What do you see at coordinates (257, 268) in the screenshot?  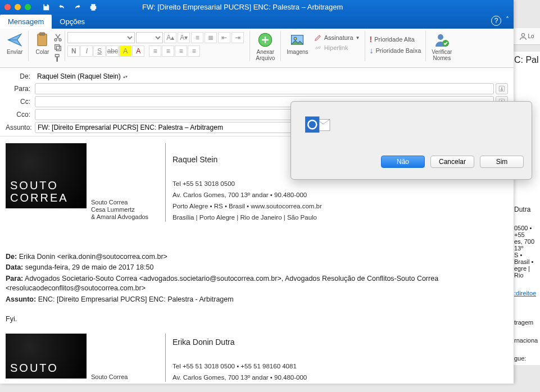 I see `fwd-date: Data: segunda-feira, 29 de maio de 2017 …` at bounding box center [257, 268].